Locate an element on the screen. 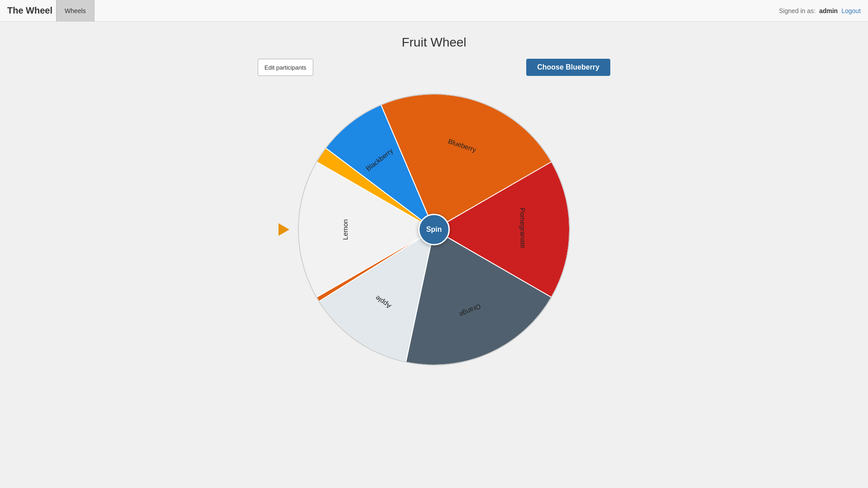  brand-title: The Wheel is located at coordinates (30, 11).